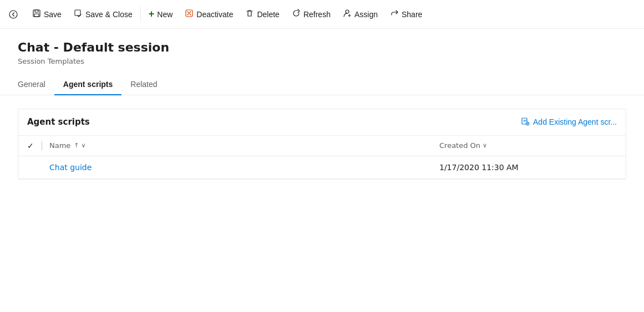 Image resolution: width=644 pixels, height=312 pixels. What do you see at coordinates (485, 145) in the screenshot?
I see `created-sort-icon: ∨` at bounding box center [485, 145].